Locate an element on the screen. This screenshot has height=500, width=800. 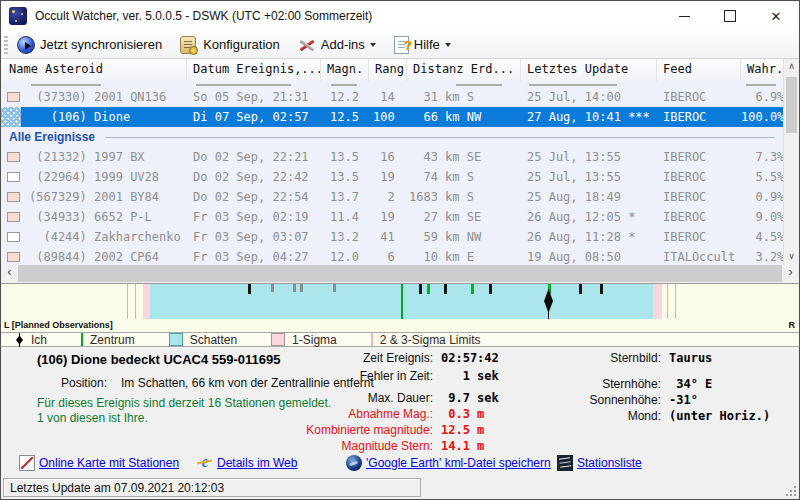
station-list-icon is located at coordinates (565, 463).